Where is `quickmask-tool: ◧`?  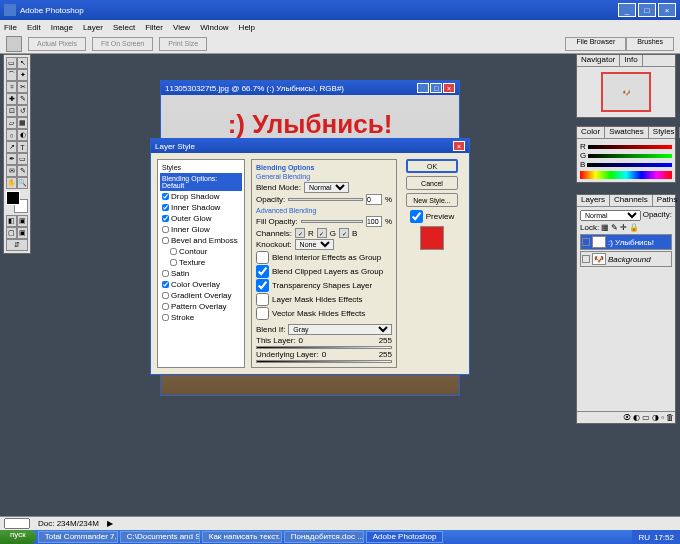
quickmask-tool: ◧ is located at coordinates (12, 221).